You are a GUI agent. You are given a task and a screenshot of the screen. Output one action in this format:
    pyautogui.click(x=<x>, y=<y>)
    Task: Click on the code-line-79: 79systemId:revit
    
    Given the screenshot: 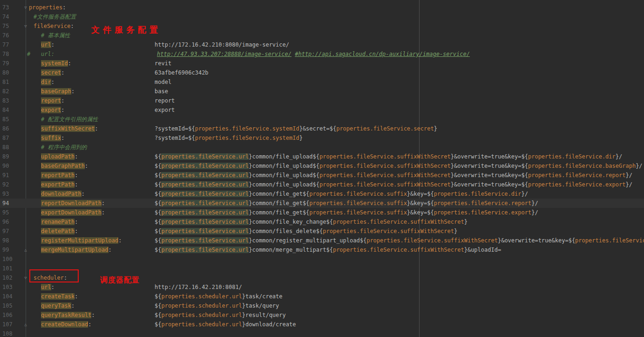 What is the action you would take?
    pyautogui.click(x=322, y=63)
    